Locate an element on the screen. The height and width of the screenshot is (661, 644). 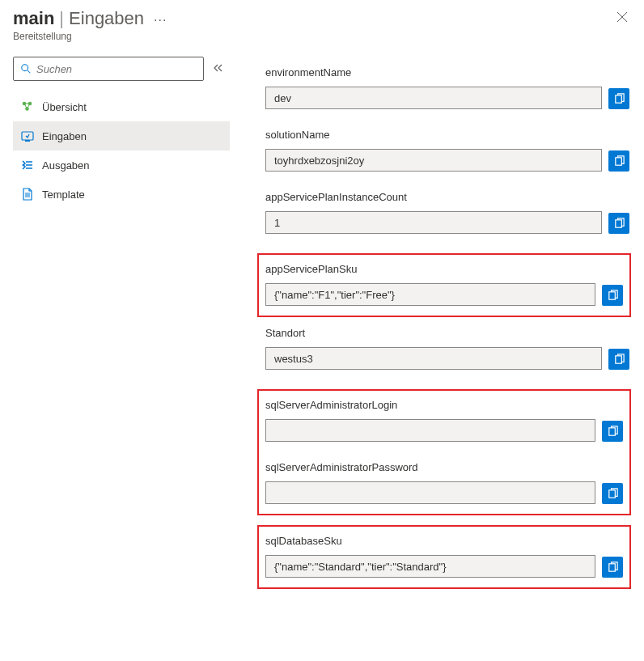
field-input-solutionName is located at coordinates (434, 160).